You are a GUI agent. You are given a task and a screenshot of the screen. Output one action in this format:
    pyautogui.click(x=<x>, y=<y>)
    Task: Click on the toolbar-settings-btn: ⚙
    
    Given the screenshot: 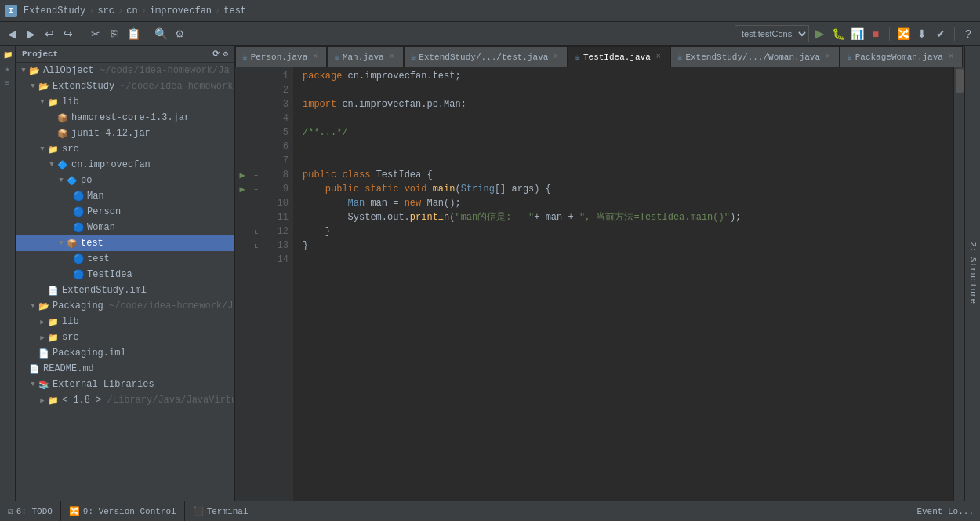 What is the action you would take?
    pyautogui.click(x=180, y=34)
    